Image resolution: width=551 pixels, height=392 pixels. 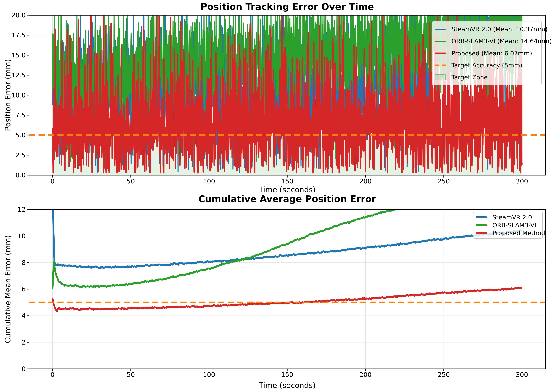 I want to click on bottom-chart-title: Cumulative Average Position Error, so click(x=287, y=199).